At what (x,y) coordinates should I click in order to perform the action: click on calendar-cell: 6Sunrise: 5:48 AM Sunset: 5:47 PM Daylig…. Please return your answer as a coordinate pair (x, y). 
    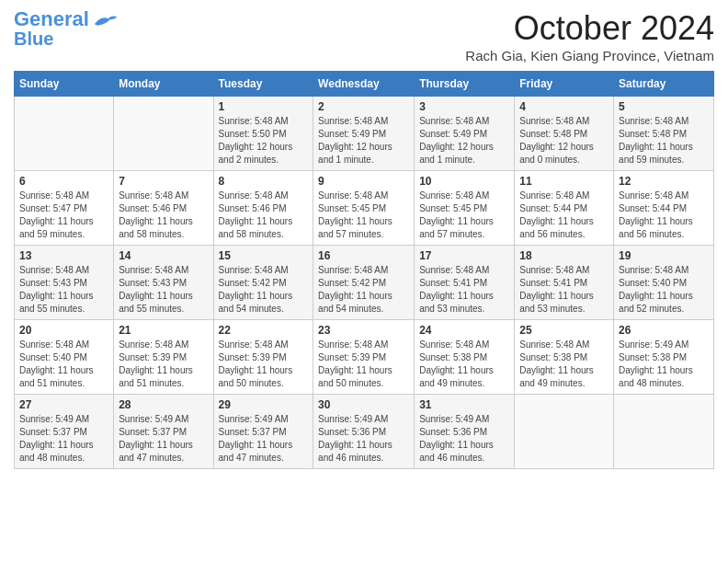
    Looking at the image, I should click on (64, 208).